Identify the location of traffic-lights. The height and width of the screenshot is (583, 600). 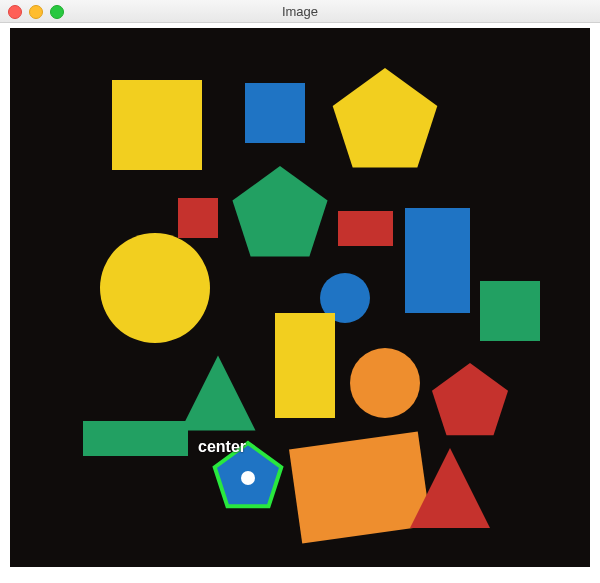
(36, 12).